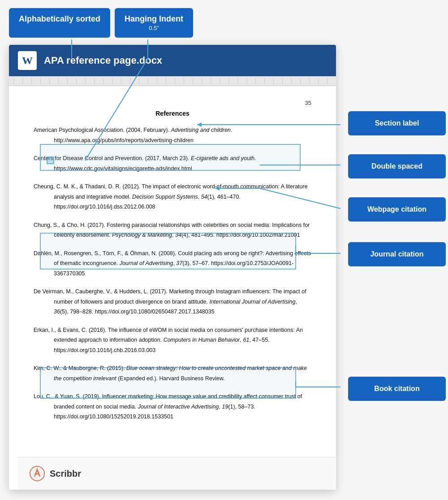  I want to click on badge-label: Alphabetically sorted, so click(60, 19).